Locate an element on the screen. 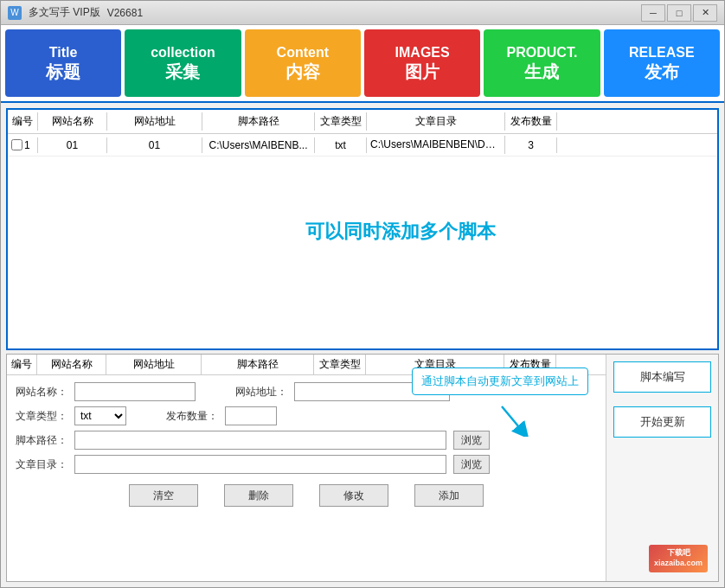 This screenshot has width=725, height=588. row-script: C:\Users\MAIBENB... is located at coordinates (259, 145).